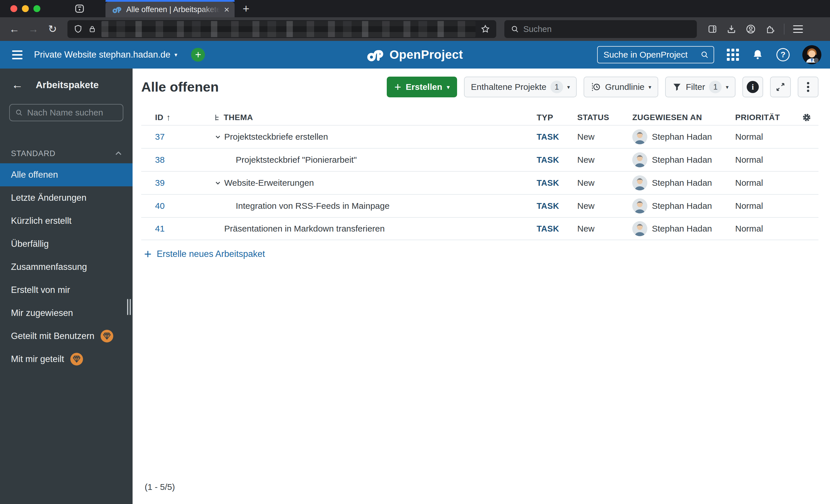 The width and height of the screenshot is (830, 504). I want to click on sidebar-item: Kürzlich erstellt, so click(66, 221).